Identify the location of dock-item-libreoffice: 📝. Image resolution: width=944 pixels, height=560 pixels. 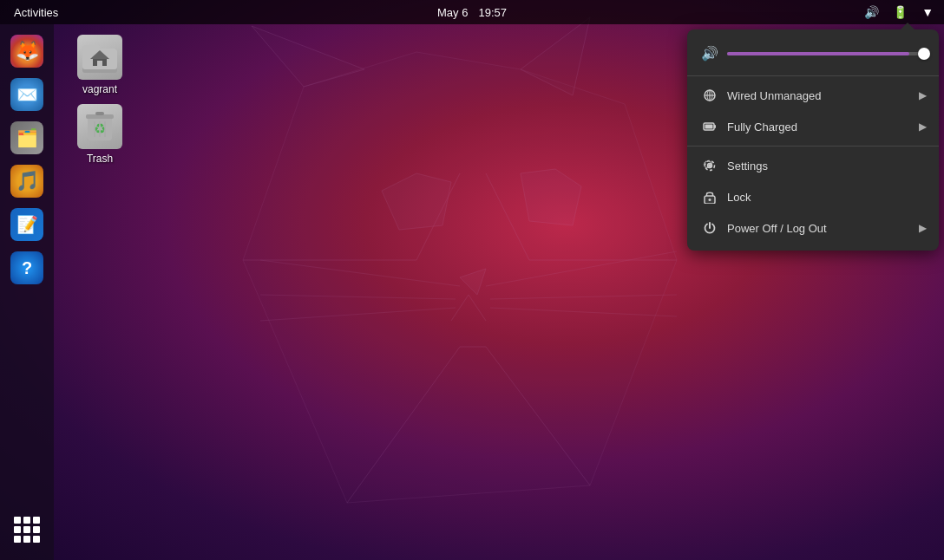
(27, 225).